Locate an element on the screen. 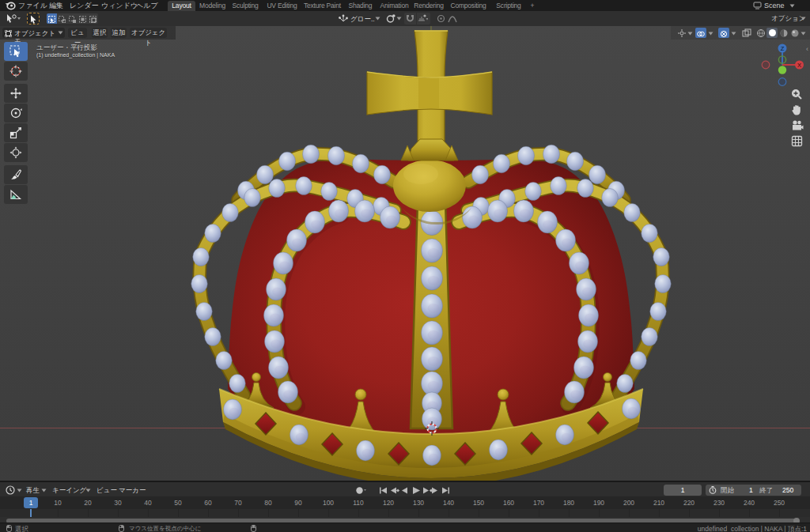  svg-text: Z is located at coordinates (783, 49).